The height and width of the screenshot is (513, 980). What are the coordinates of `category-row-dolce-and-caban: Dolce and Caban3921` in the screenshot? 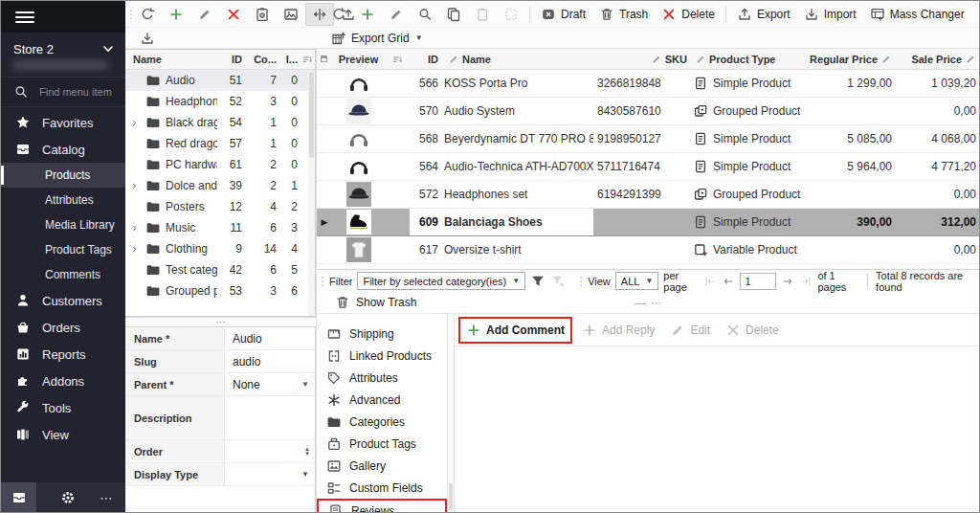 It's located at (220, 186).